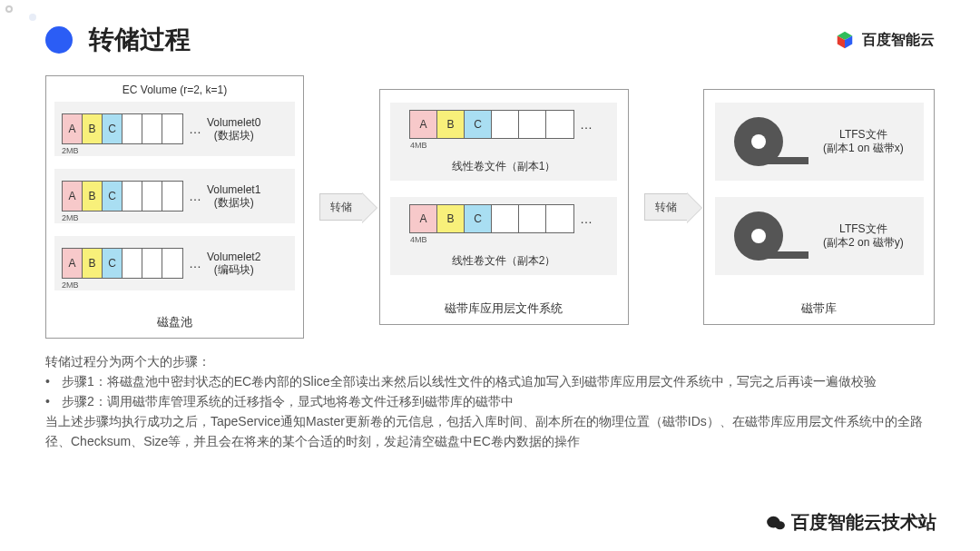  What do you see at coordinates (288, 401) in the screenshot?
I see `desc-line: 步骤2：调用磁带库管理系统的迁移指令，显式地将卷文件迁移到磁带库的磁带中` at bounding box center [288, 401].